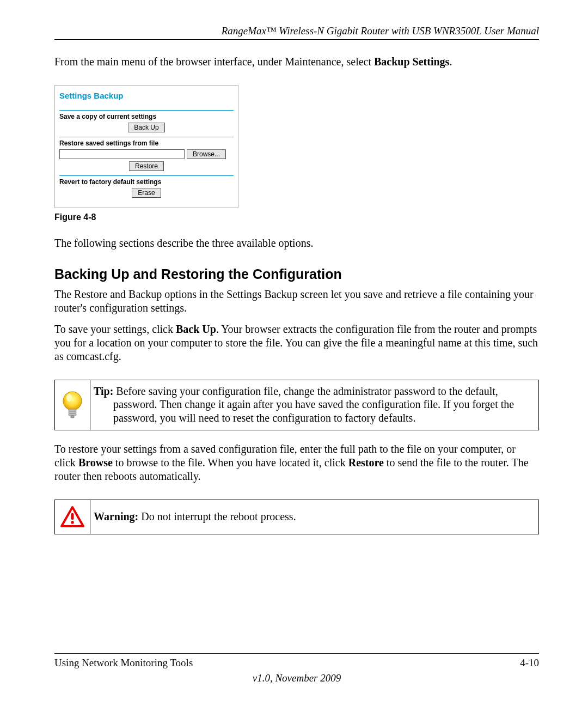 This screenshot has width=588, height=706. Describe the element at coordinates (314, 411) in the screenshot. I see `tip-c: . Then change it again after you have sa…` at that location.